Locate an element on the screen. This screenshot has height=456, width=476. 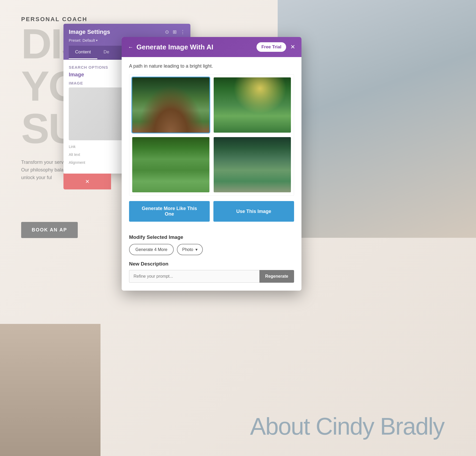
preset-arrow-icon: ▾ is located at coordinates (97, 40).